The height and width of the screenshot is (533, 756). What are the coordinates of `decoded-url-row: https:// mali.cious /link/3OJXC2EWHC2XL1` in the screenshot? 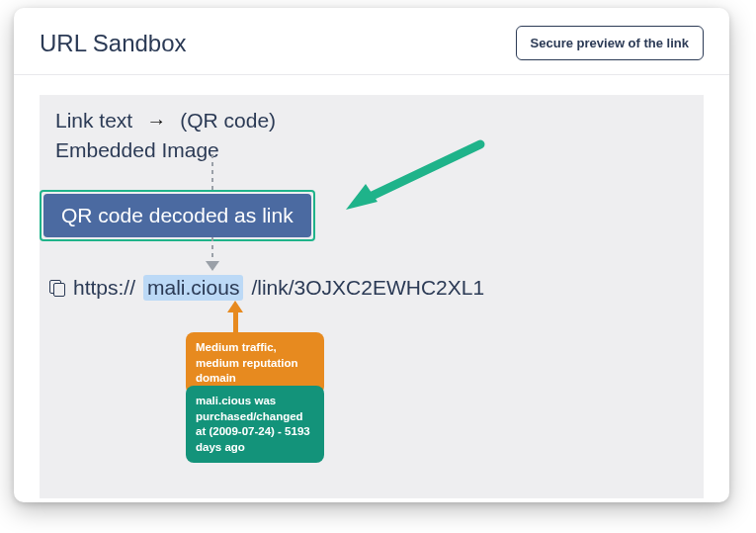 It's located at (267, 288).